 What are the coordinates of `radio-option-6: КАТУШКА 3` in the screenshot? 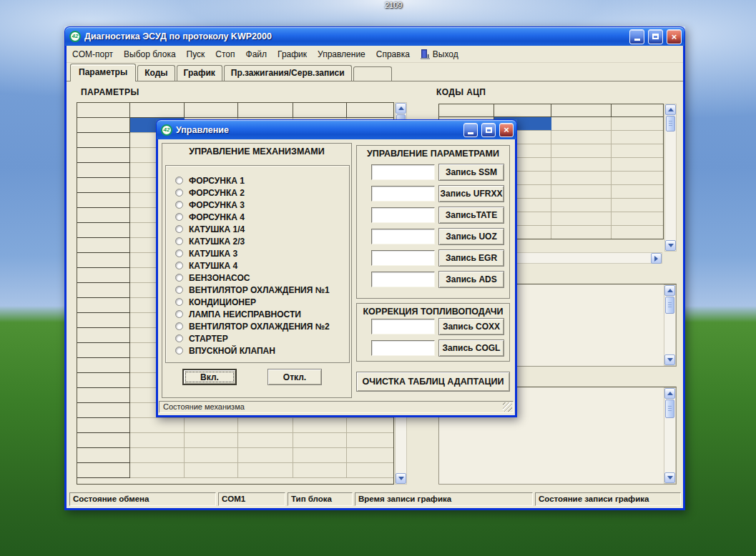 It's located at (262, 253).